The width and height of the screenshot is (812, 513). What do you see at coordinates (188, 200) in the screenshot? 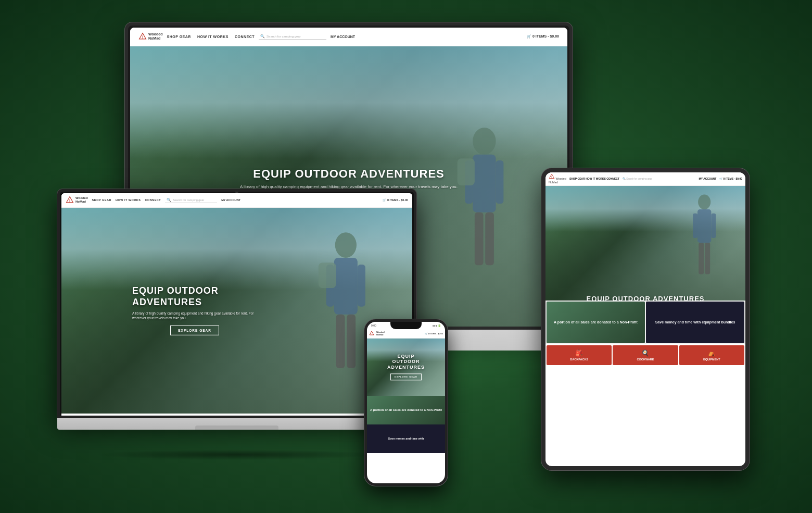
I see `laptop-search-placeholder: Search for camping gear` at bounding box center [188, 200].